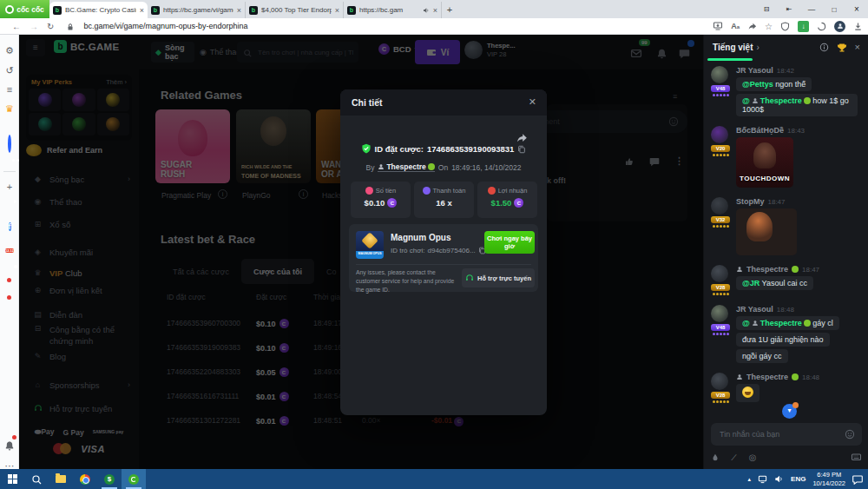 The image size is (868, 489). I want to click on browser-tab: b$4,000 Top Tier Endorphina×, so click(295, 10).